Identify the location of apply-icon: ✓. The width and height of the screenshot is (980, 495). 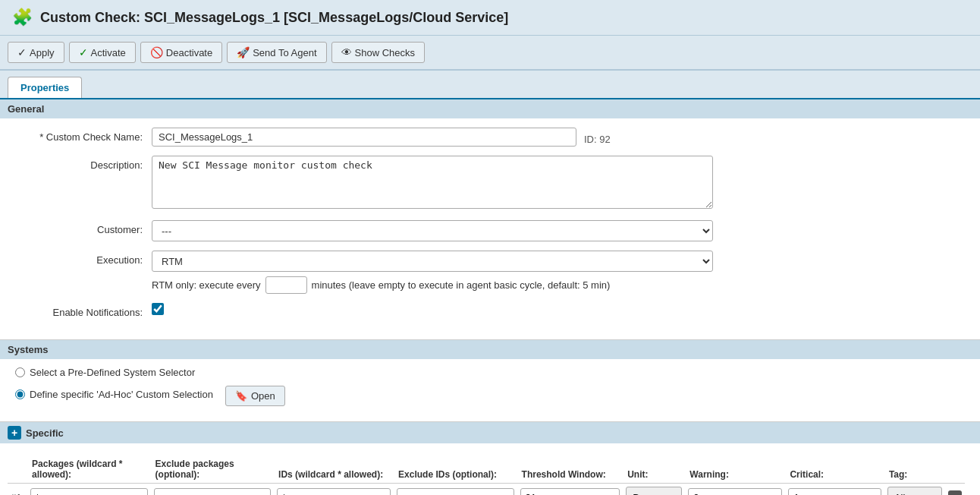
(22, 52).